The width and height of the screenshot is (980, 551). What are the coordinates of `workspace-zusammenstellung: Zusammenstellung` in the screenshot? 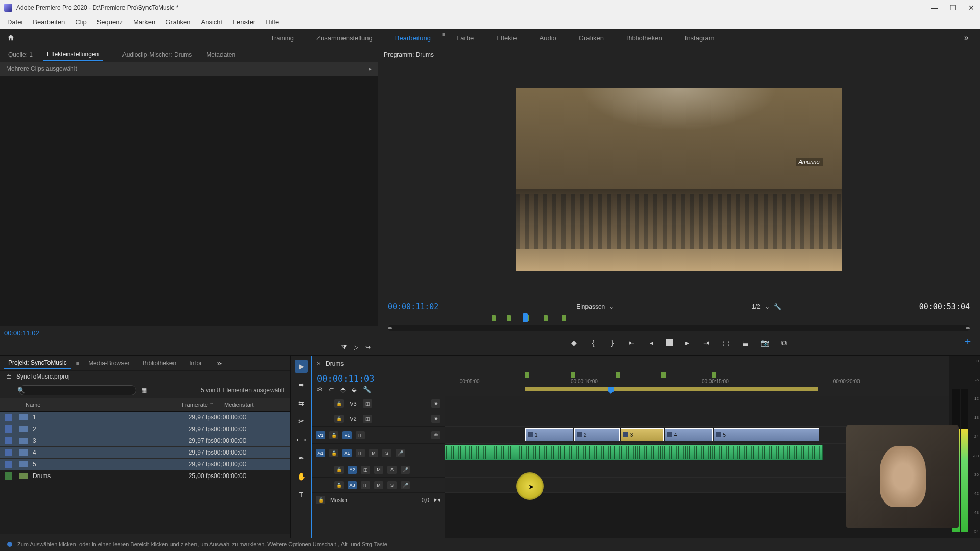 It's located at (345, 38).